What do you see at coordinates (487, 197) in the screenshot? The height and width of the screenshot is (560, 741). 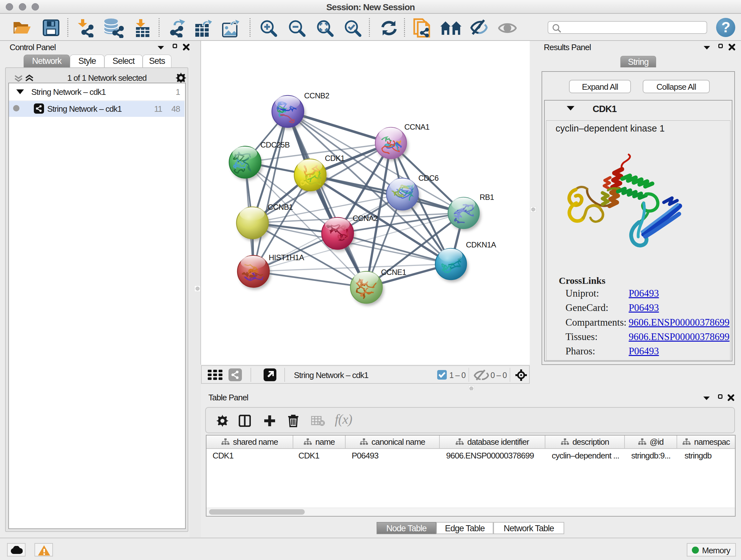 I see `svg-text: RB1` at bounding box center [487, 197].